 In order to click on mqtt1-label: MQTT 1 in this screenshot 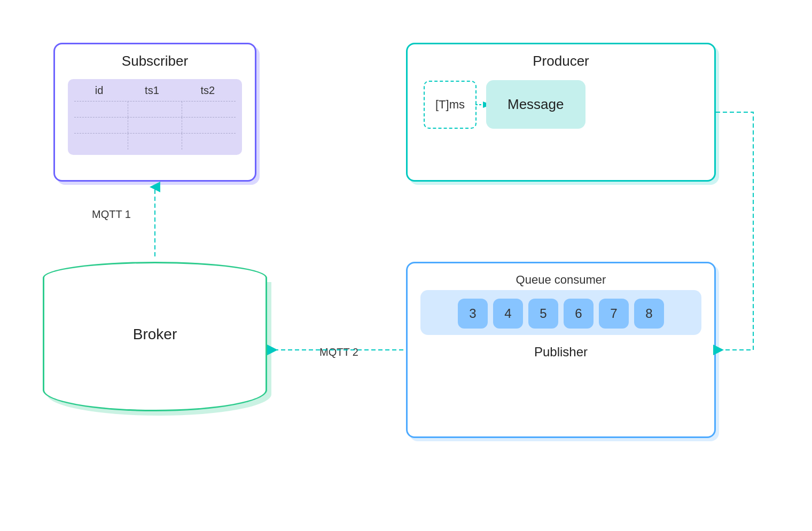, I will do `click(111, 215)`.